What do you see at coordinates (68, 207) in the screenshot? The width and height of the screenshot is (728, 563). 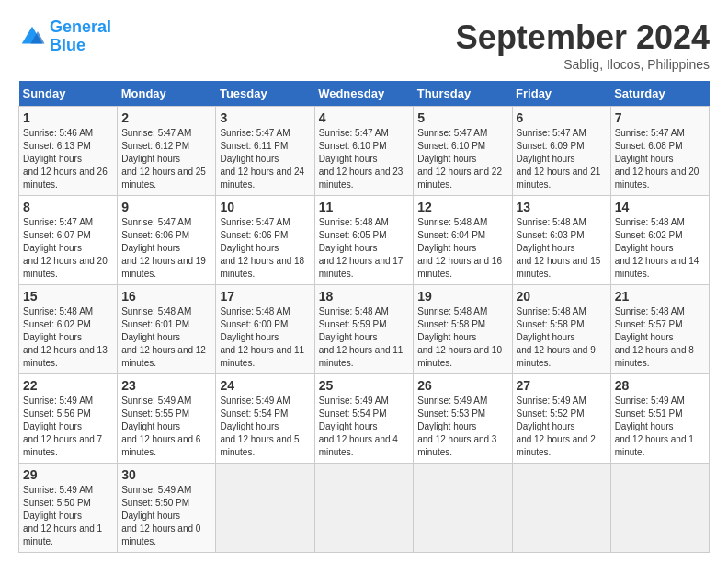 I see `day-number: 8` at bounding box center [68, 207].